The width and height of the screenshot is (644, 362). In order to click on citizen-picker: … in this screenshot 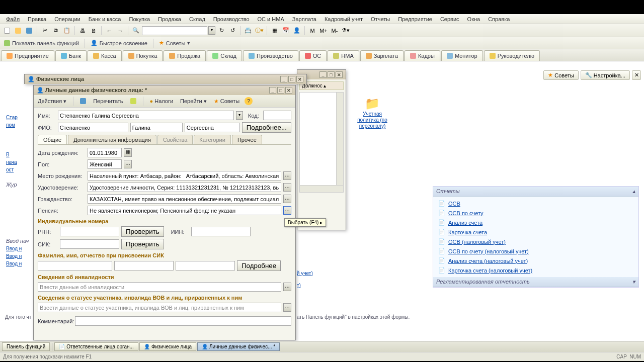, I will do `click(287, 199)`.